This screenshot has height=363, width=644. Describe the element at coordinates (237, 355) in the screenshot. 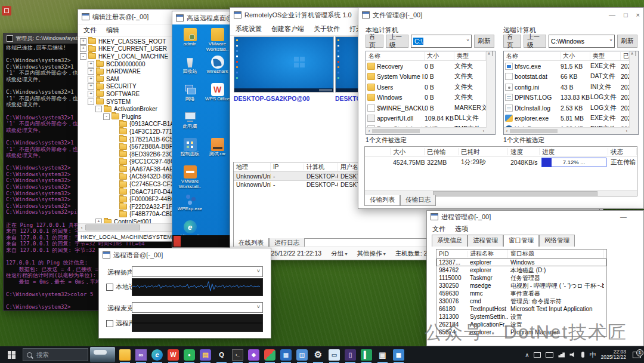

I see `taskbar-app-icon: ›_` at that location.